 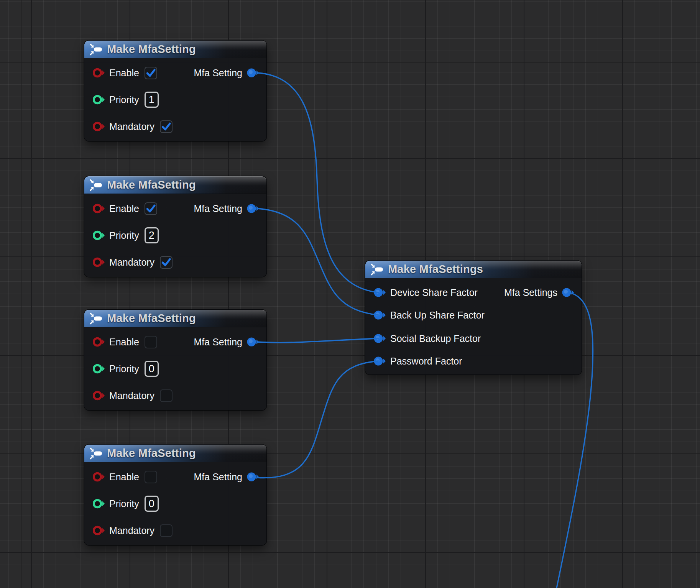 What do you see at coordinates (133, 531) in the screenshot?
I see `make-mfasetting-4-input-row-mandatory: Mandatory` at bounding box center [133, 531].